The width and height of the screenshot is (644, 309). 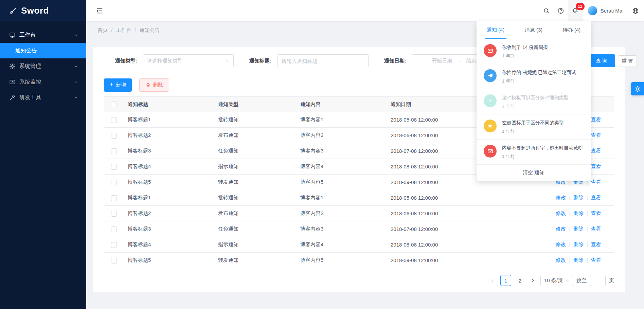 I want to click on notification-item: 你收到了 14 份新周报 1 年前, so click(x=534, y=52).